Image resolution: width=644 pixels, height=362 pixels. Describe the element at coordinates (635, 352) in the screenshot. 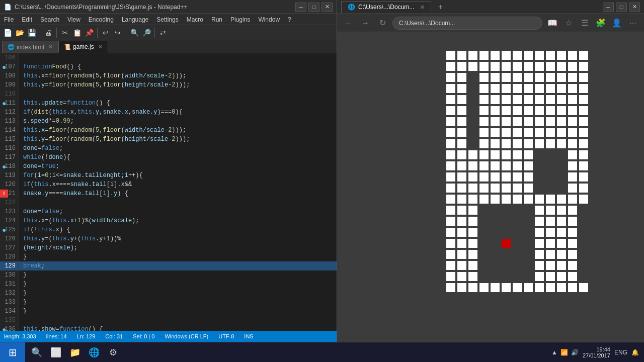

I see `notifications-button: 🔔` at that location.